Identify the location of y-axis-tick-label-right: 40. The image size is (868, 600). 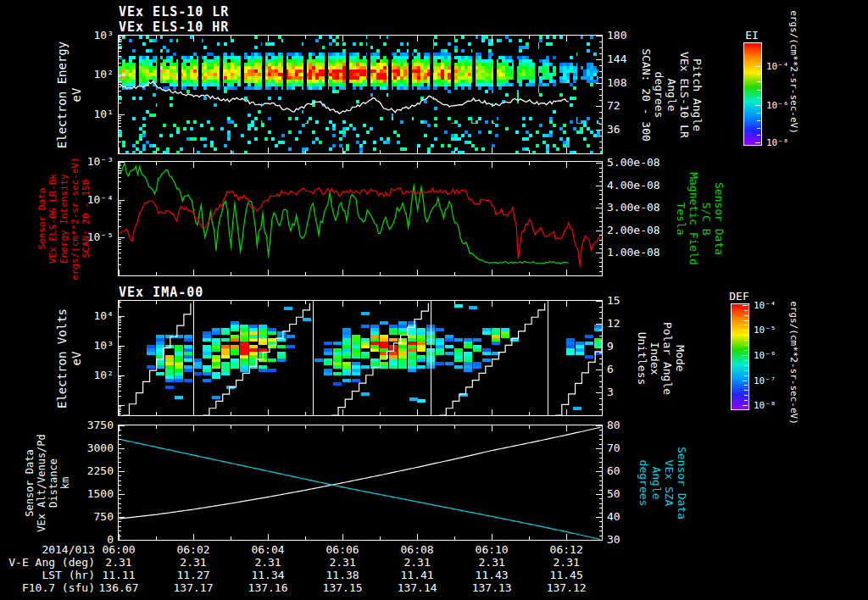
(614, 517).